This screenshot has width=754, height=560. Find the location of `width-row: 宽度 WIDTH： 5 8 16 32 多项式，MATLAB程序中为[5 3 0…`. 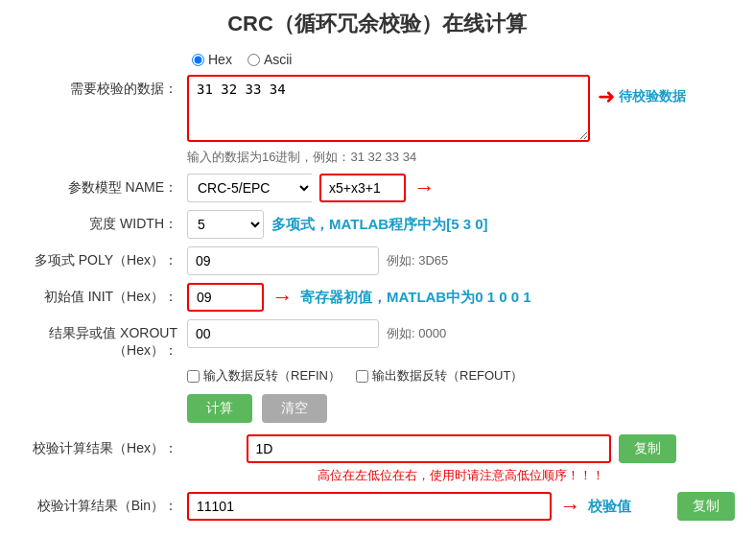

width-row: 宽度 WIDTH： 5 8 16 32 多项式，MATLAB程序中为[5 3 0… is located at coordinates (377, 224).